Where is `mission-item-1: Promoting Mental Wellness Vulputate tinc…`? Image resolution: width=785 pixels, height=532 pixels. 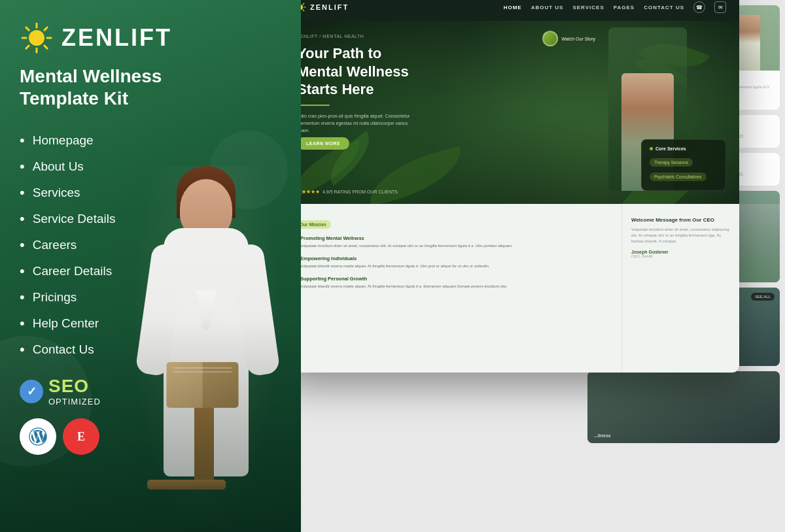 mission-item-1: Promoting Mental Wellness Vulputate tinc… is located at coordinates (455, 242).